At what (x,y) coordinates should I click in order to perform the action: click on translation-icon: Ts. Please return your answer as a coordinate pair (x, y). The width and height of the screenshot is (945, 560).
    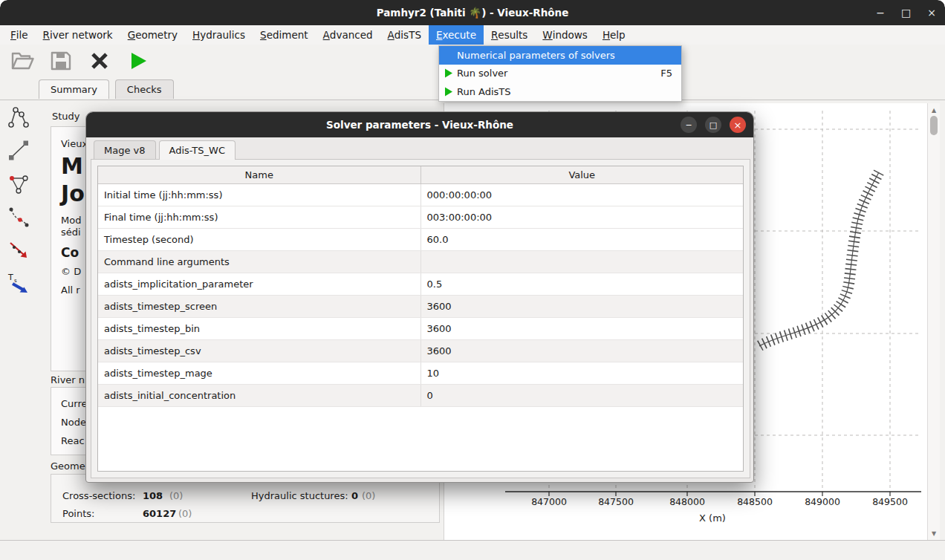
    Looking at the image, I should click on (19, 284).